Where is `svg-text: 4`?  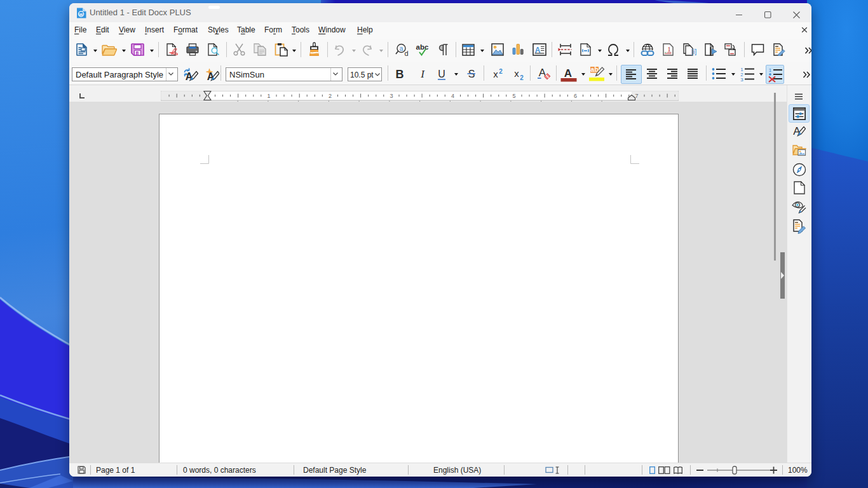 svg-text: 4 is located at coordinates (452, 96).